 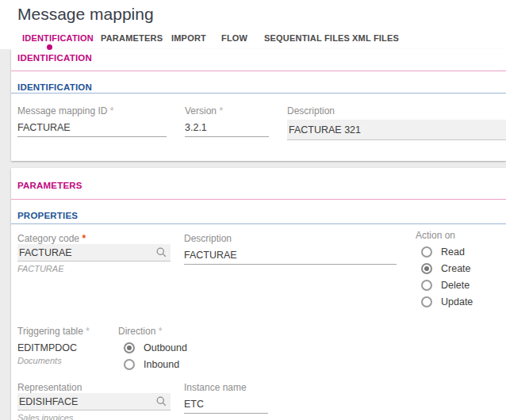 I want to click on category-code-input: FACTURAE, so click(x=94, y=253).